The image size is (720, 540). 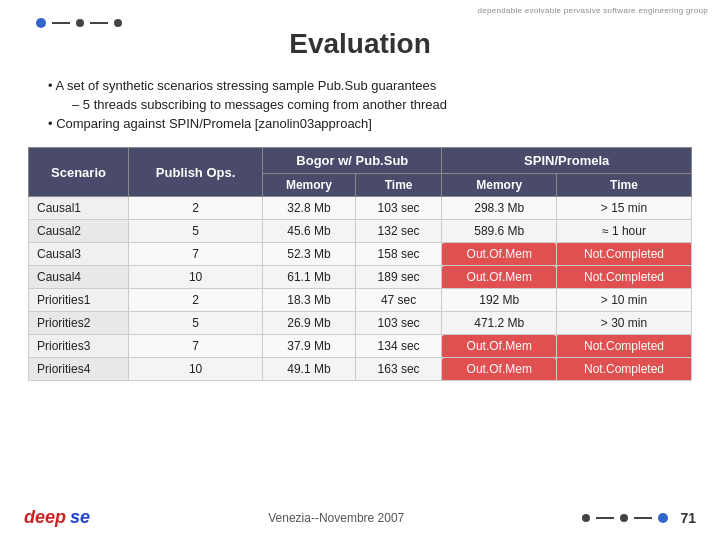 What do you see at coordinates (336, 518) in the screenshot?
I see `conference-label: Venezia--Novembre 2007` at bounding box center [336, 518].